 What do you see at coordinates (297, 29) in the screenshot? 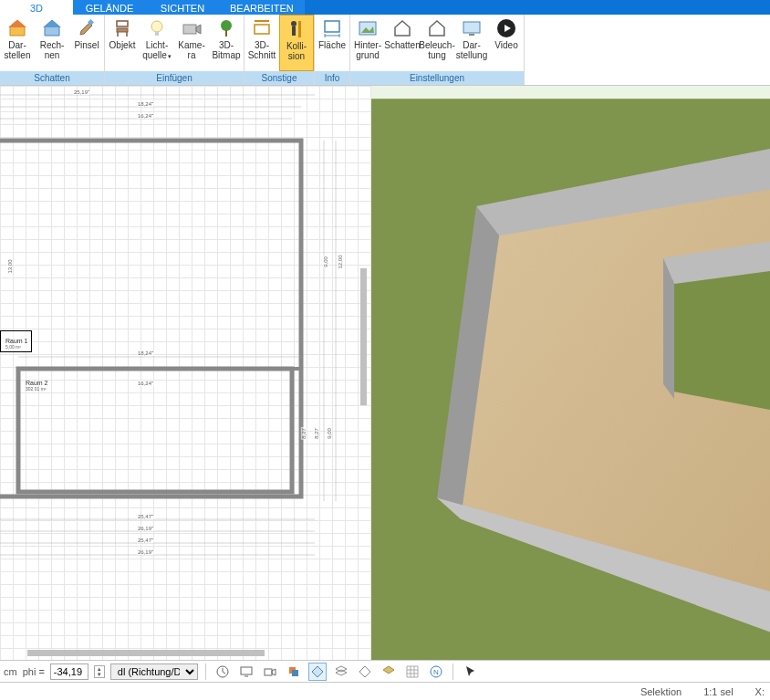
I see `person-collision-icon` at bounding box center [297, 29].